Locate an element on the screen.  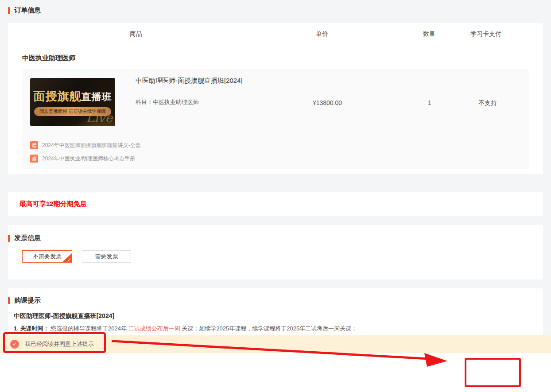
gift-item: 赠 2024年中医执业/助理医师核心考点手册 is located at coordinates (82, 159).